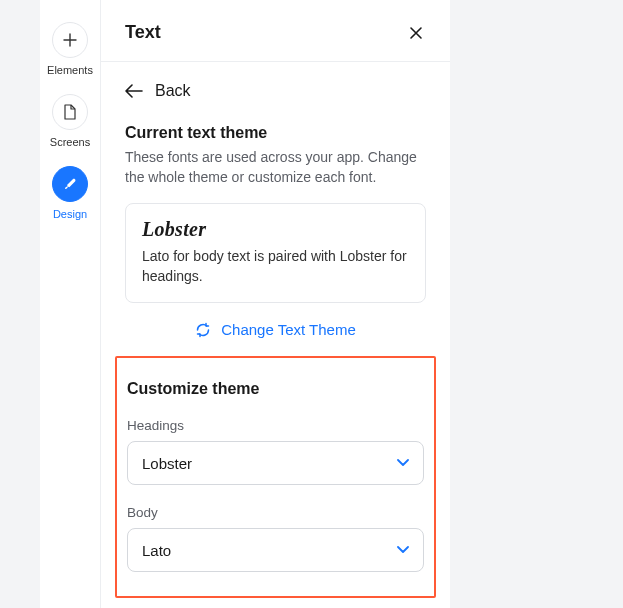 Image resolution: width=623 pixels, height=608 pixels. Describe the element at coordinates (70, 70) in the screenshot. I see `sidebar-item-label: Elements` at that location.